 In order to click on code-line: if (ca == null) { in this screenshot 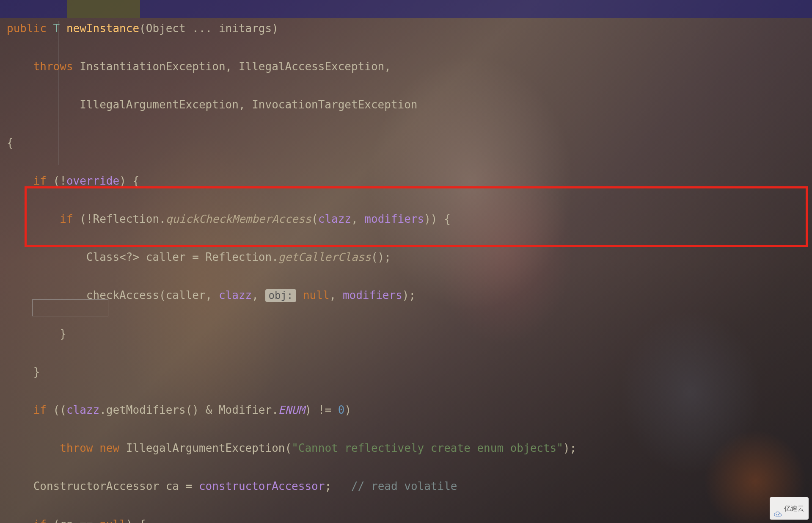, I will do `click(406, 519)`.